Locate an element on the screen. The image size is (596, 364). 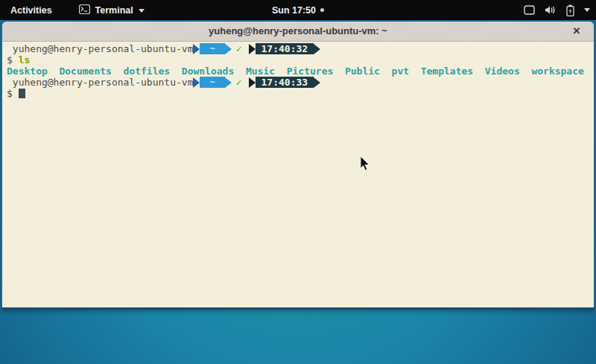
typed-command: ls is located at coordinates (25, 60).